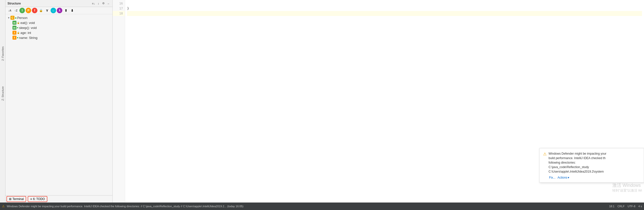  I want to click on left-sidebar: 2: Favorites Z: Structure, so click(3, 101).